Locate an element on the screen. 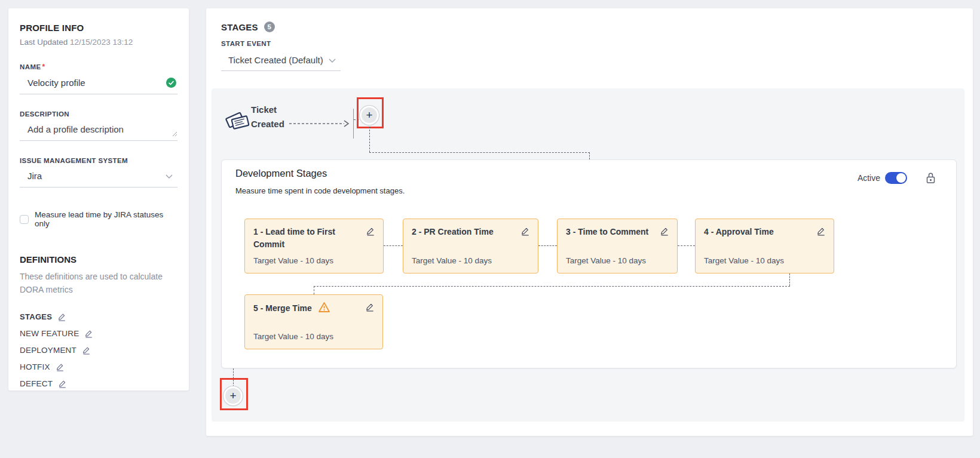  start-event-label: START EVENT is located at coordinates (281, 44).